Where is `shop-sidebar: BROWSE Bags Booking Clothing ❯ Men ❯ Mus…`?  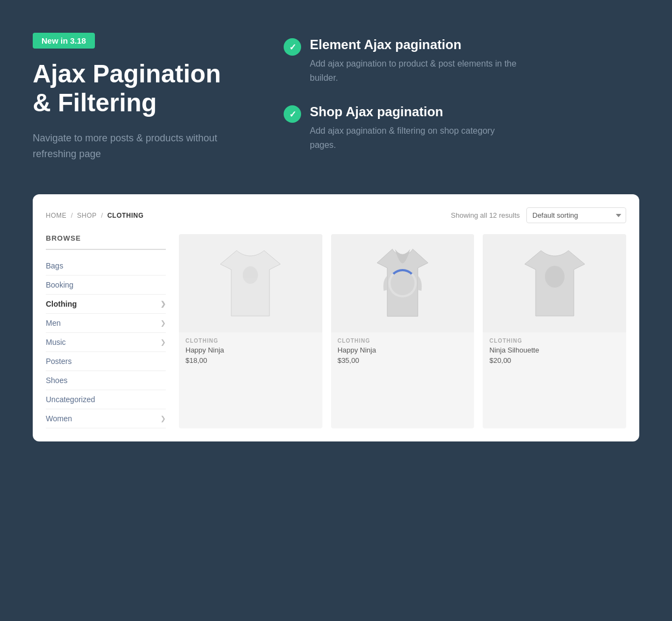 shop-sidebar: BROWSE Bags Booking Clothing ❯ Men ❯ Mus… is located at coordinates (106, 331).